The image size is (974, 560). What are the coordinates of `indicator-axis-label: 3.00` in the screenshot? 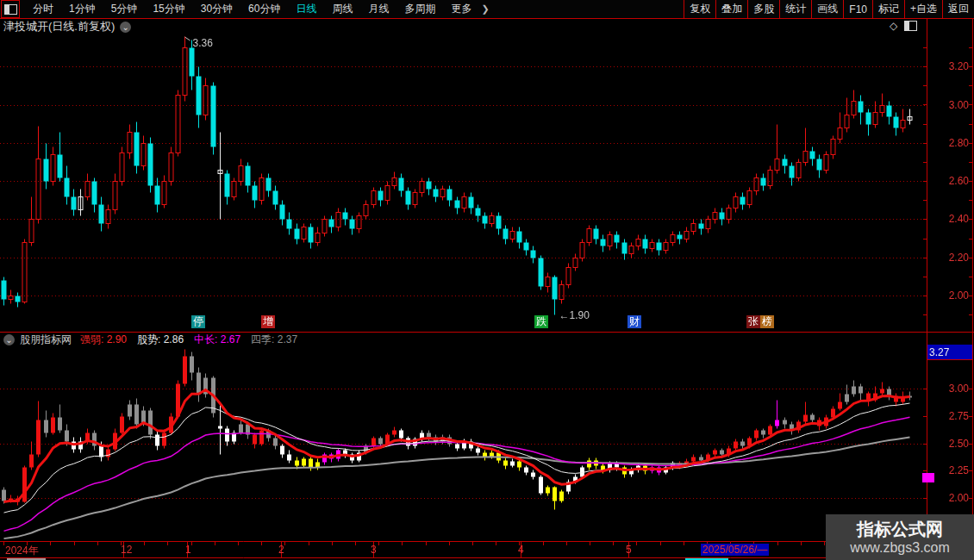 It's located at (949, 389).